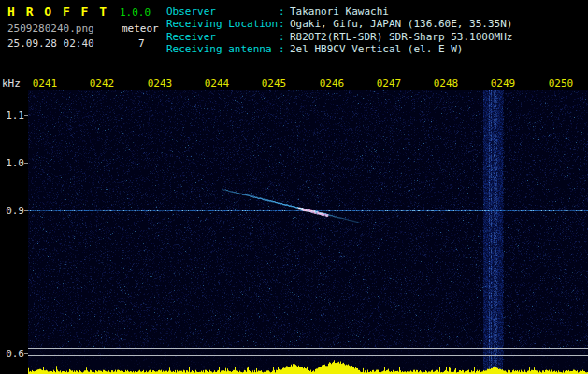  Describe the element at coordinates (333, 84) in the screenshot. I see `time-label-0246: 0246` at that location.